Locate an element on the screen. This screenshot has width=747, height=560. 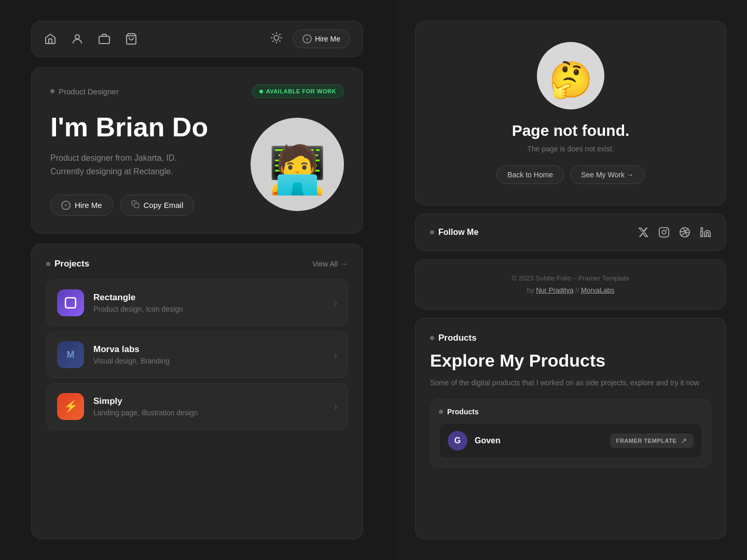
products-section-title: Products is located at coordinates (571, 338).